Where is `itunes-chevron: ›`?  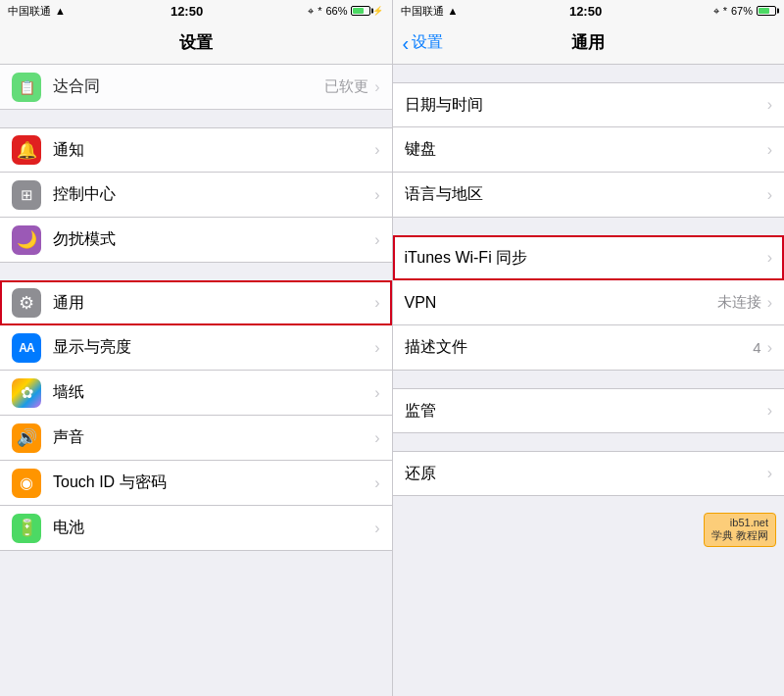
itunes-chevron: › is located at coordinates (770, 258).